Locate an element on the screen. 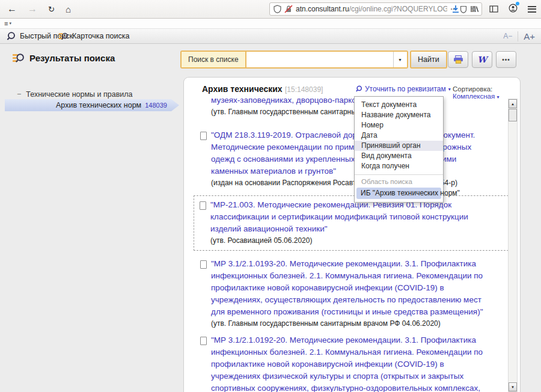 Image resolution: width=541 pixels, height=392 pixels. refine-menu-item: Номер is located at coordinates (399, 125).